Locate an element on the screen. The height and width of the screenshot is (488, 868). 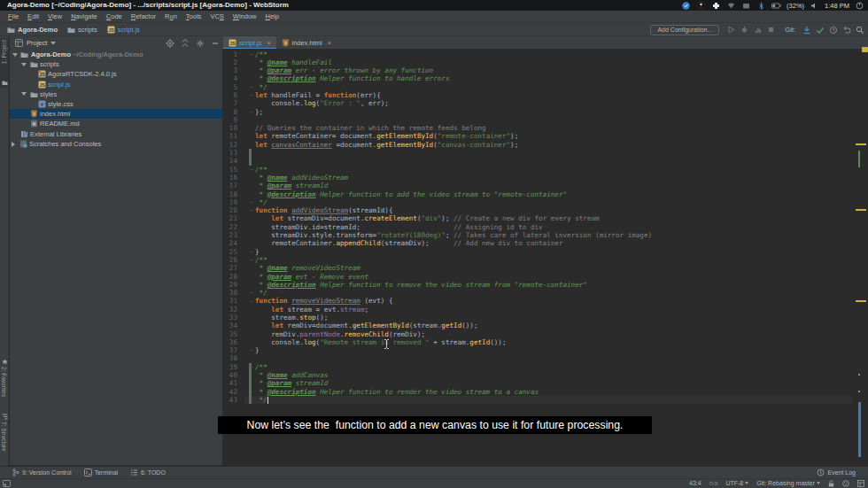
search-everywhere-icon is located at coordinates (859, 30).